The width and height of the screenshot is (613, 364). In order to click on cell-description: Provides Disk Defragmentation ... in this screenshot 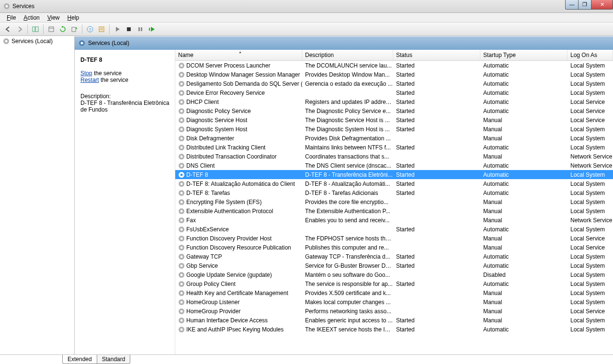, I will do `click(348, 138)`.